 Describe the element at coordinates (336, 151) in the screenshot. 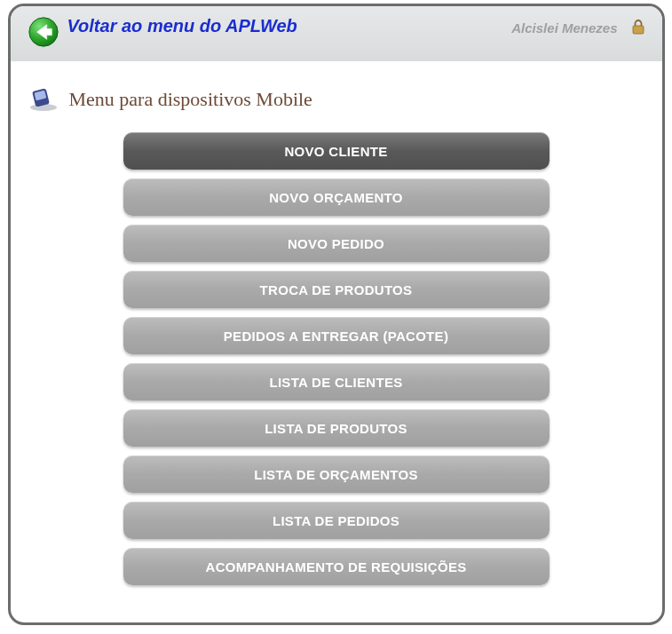

I see `menu-novo-cliente: NOVO CLIENTE` at that location.